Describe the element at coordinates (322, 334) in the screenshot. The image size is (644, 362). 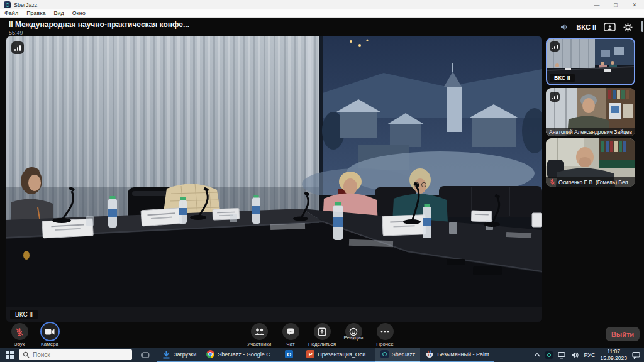
I see `call-toolbar: Звук Камера` at that location.